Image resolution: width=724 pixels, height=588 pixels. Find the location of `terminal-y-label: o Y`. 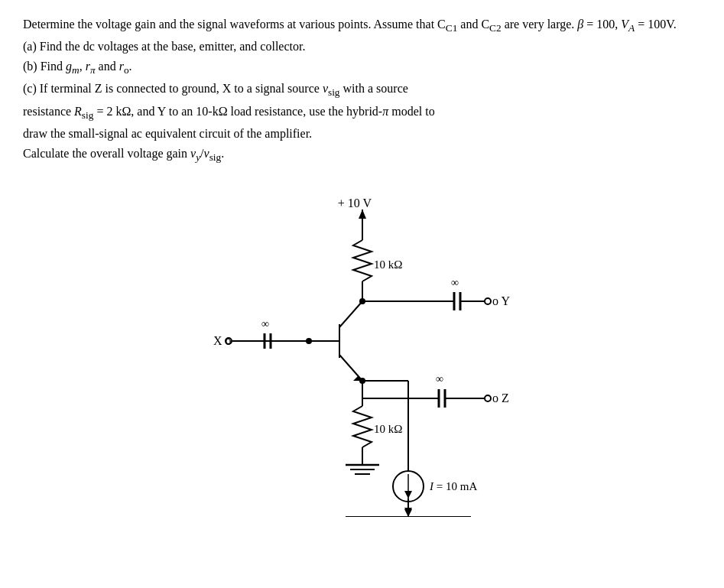

terminal-y-label: o Y is located at coordinates (502, 301).